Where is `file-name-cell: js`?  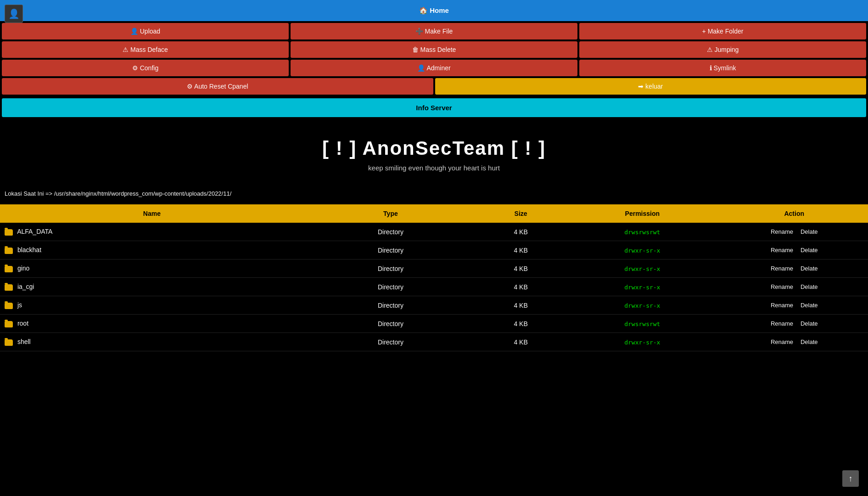
file-name-cell: js is located at coordinates (152, 305).